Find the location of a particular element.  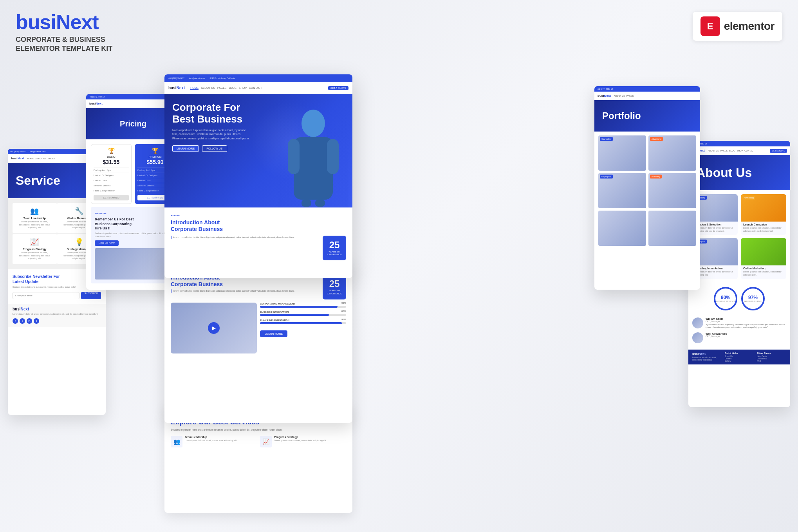

stat-positive-reviews: 90% POSITIVE REVIEWS is located at coordinates (726, 299).